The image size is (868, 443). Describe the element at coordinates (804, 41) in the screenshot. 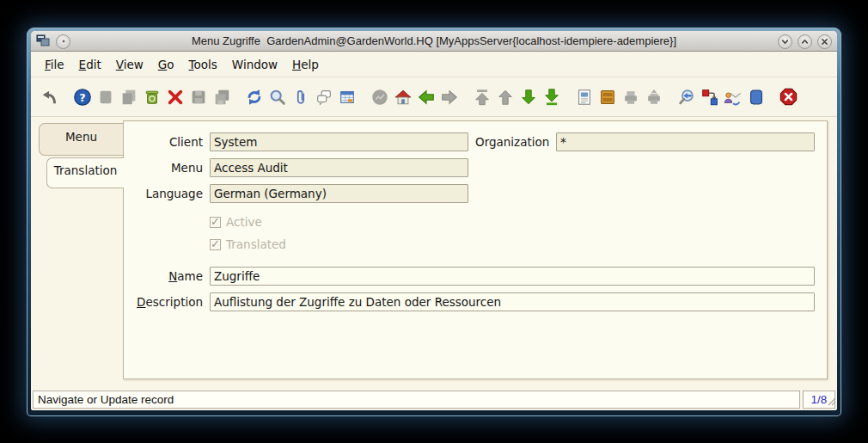

I see `maximize-button` at that location.